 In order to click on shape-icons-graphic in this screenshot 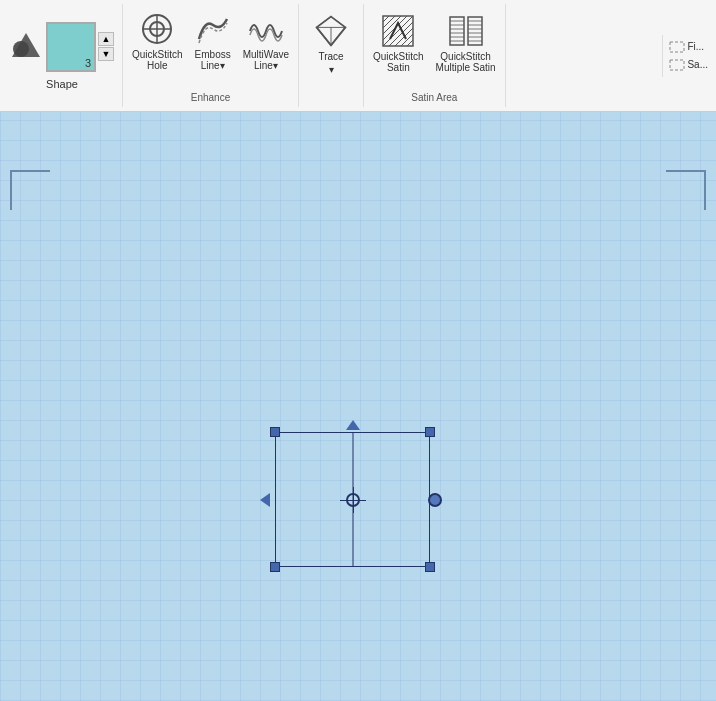, I will do `click(26, 47)`.